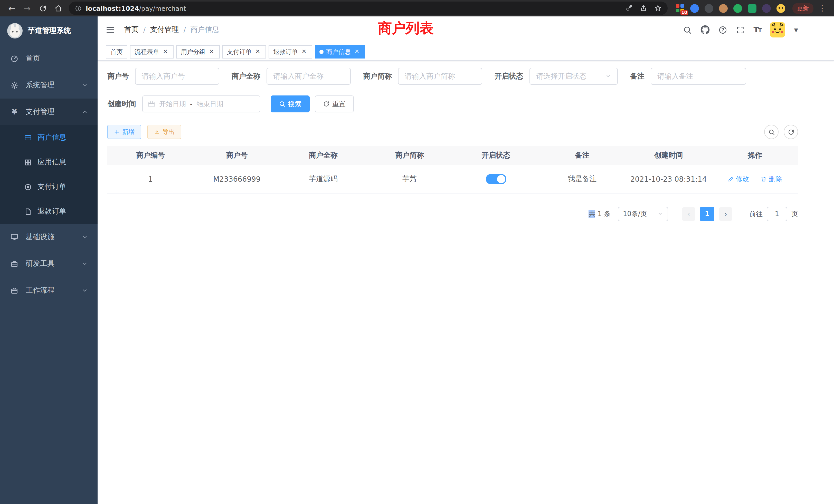 The height and width of the screenshot is (504, 834). Describe the element at coordinates (49, 112) in the screenshot. I see `sidebar-item-payment: ¥ 支付管理` at that location.